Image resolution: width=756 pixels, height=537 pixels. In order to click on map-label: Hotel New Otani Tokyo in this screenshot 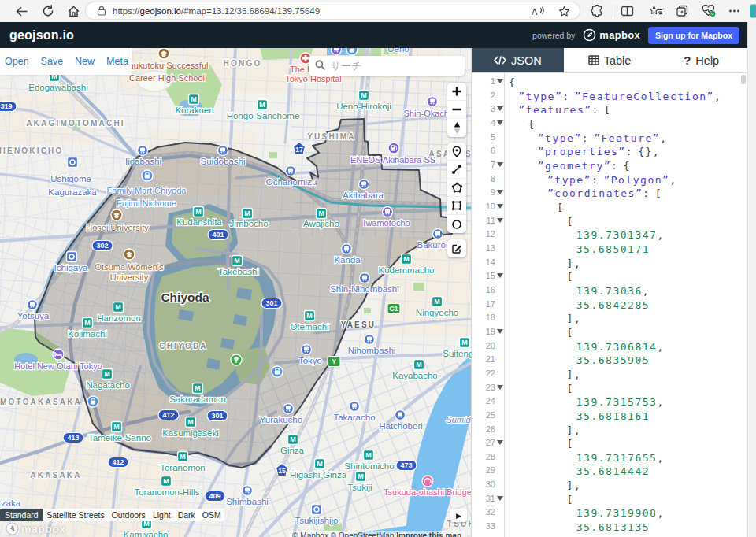, I will do `click(58, 366)`.